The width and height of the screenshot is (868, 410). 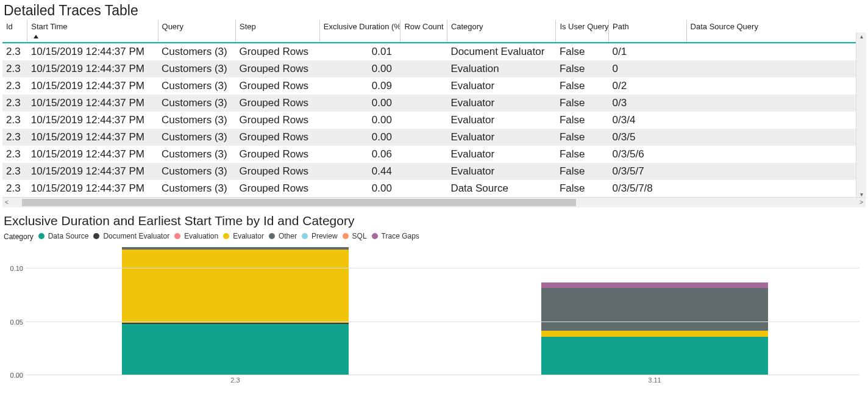 I want to click on table-title: Detailed Traces Table, so click(x=435, y=11).